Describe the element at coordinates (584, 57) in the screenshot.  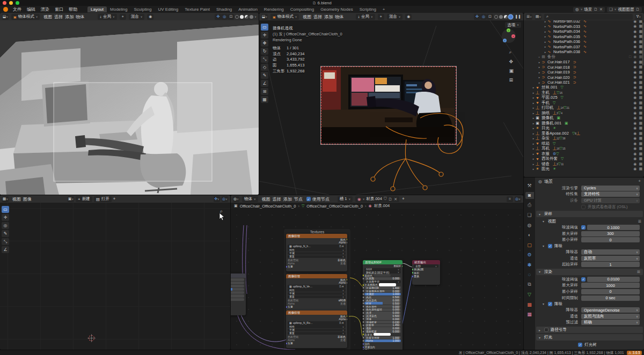
I see `outliner-item: ▸▤备份□◉▦` at that location.